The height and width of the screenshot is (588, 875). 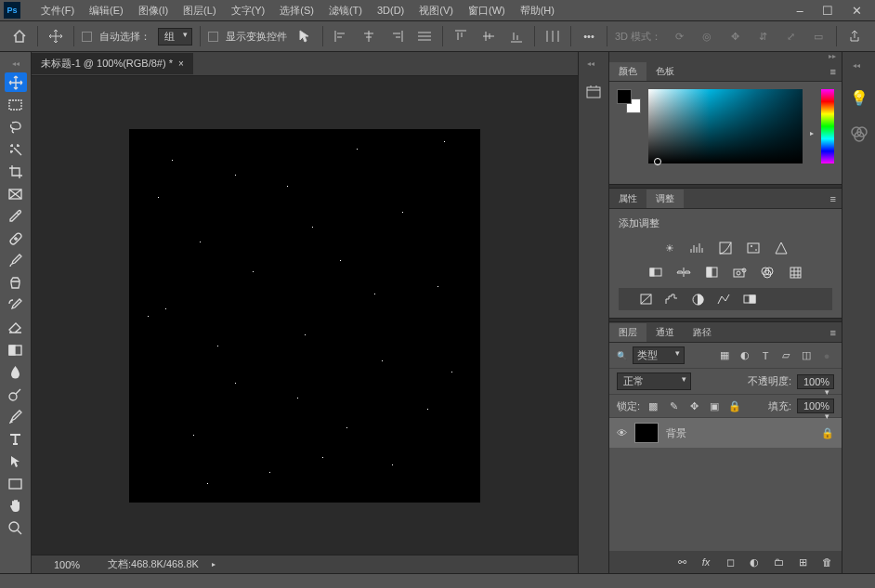 I want to click on learn-panel-icon: 💡, so click(x=859, y=98).